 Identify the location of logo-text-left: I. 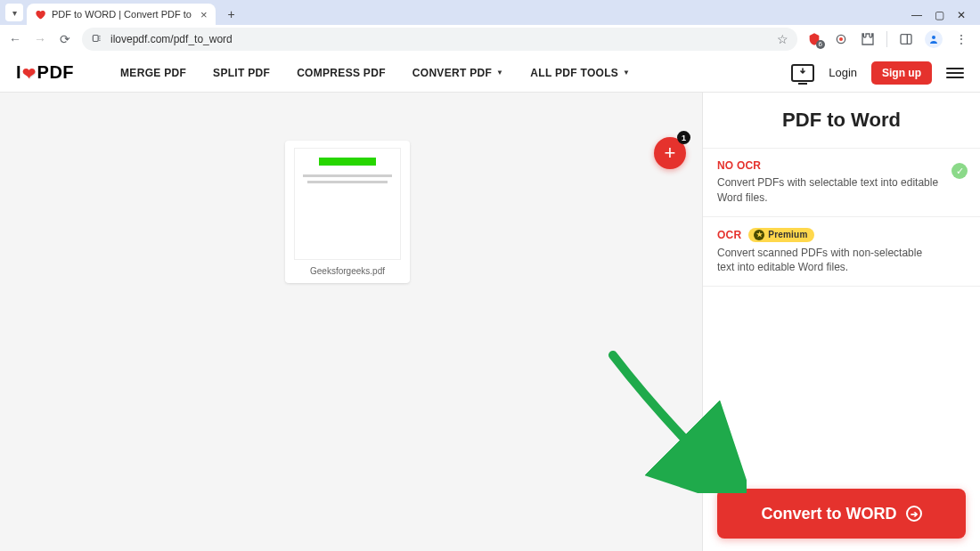
(19, 73).